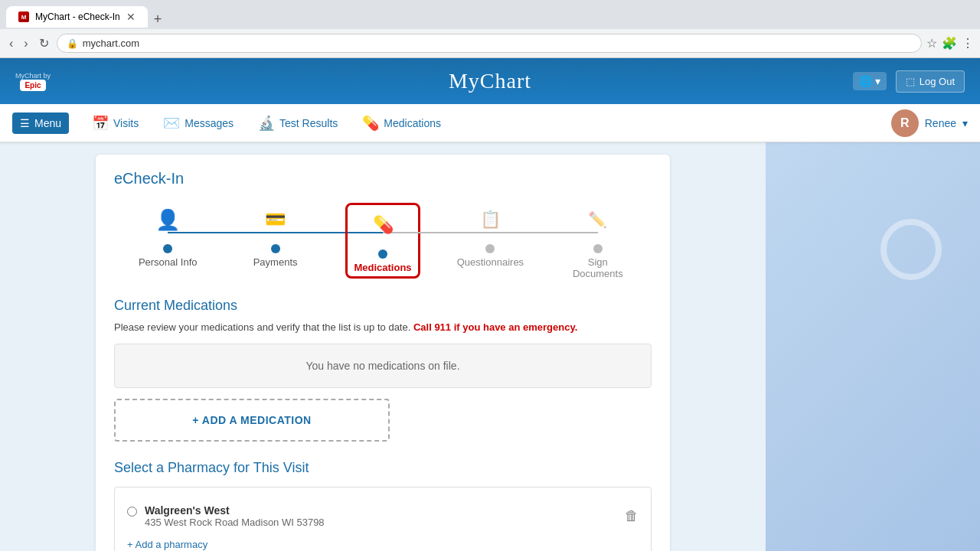  Describe the element at coordinates (865, 81) in the screenshot. I see `globe-icon: 🌐` at that location.